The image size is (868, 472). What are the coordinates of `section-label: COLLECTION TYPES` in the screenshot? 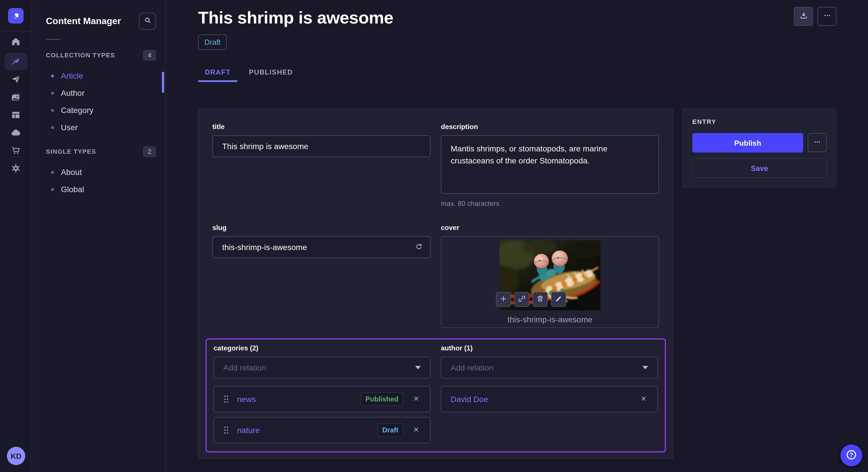 It's located at (80, 55).